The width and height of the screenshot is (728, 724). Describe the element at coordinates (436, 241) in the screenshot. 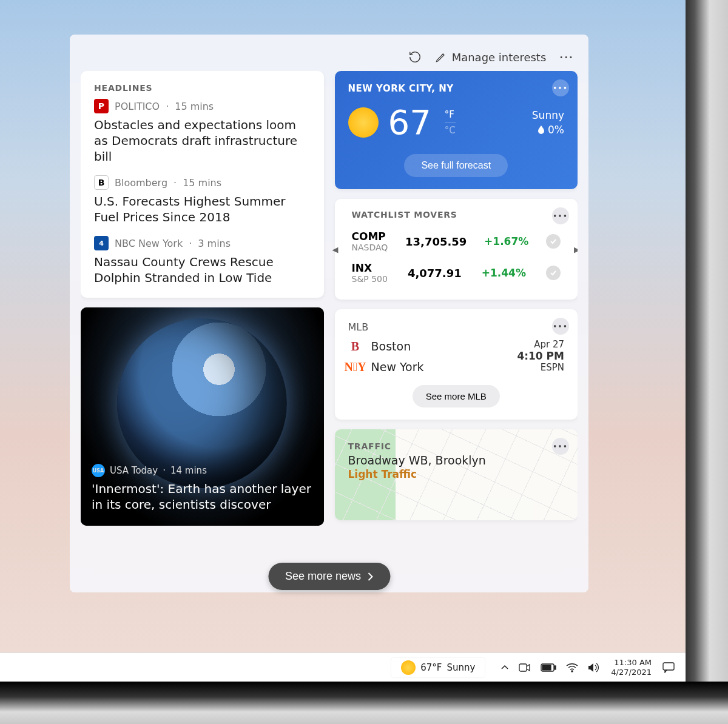

I see `watch-price: 13,705.59` at that location.